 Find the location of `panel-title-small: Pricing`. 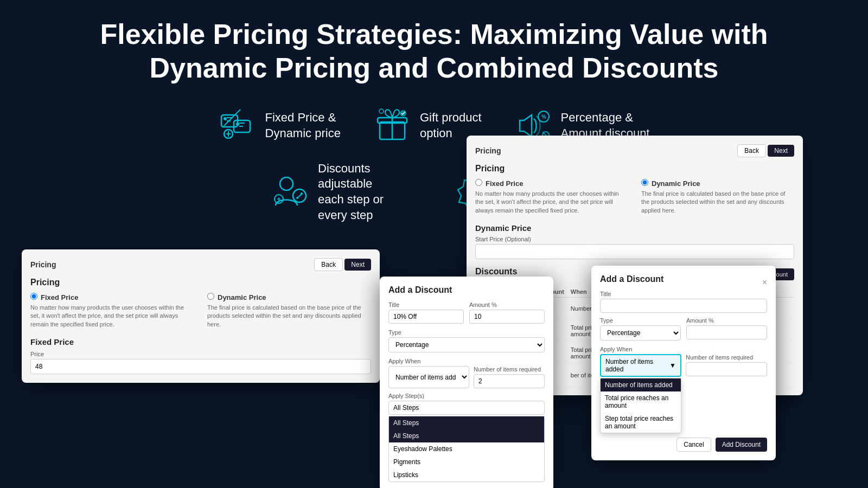

panel-title-small: Pricing is located at coordinates (43, 265).